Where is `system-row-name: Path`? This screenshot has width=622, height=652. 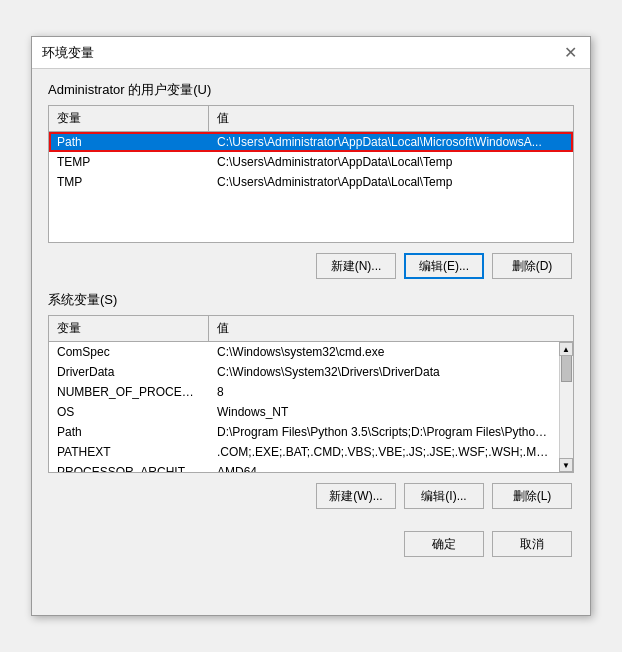
system-row-name: Path is located at coordinates (129, 432).